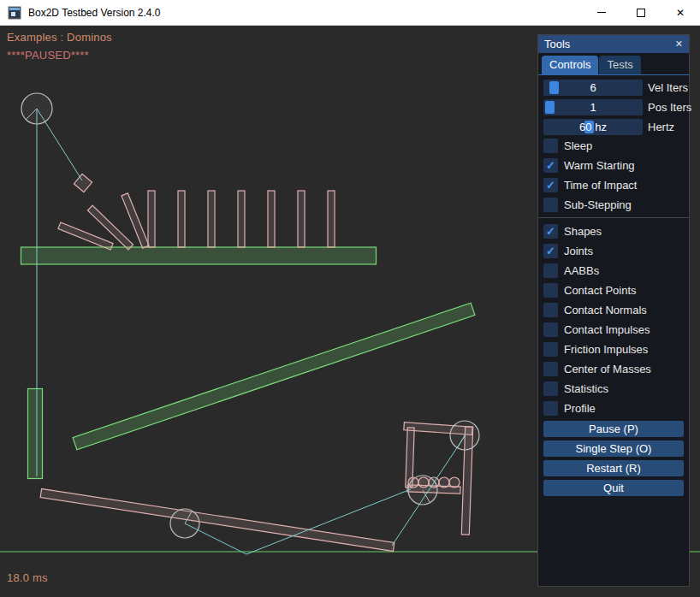 The image size is (700, 597). What do you see at coordinates (217, 520) in the screenshot?
I see `tilted-plank` at bounding box center [217, 520].